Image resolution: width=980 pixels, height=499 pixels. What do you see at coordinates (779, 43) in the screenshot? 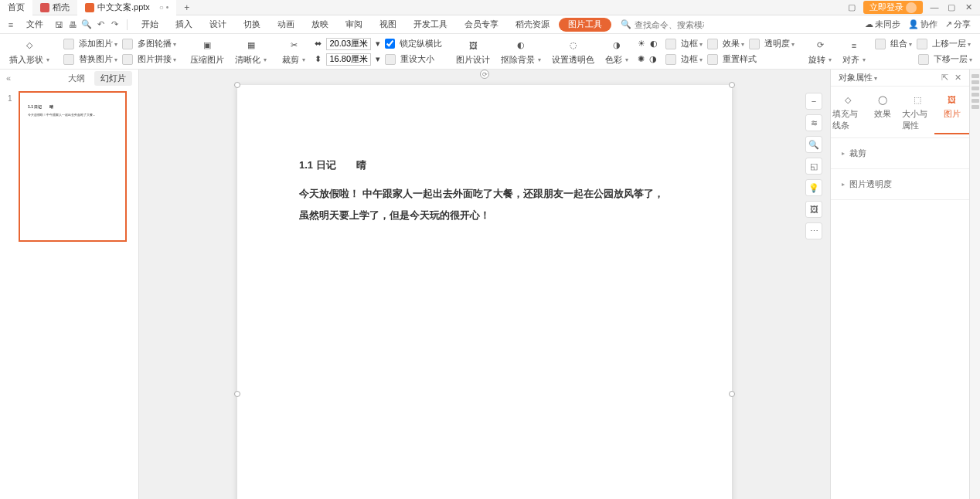
I see `transparency-button: 透明度` at bounding box center [779, 43].